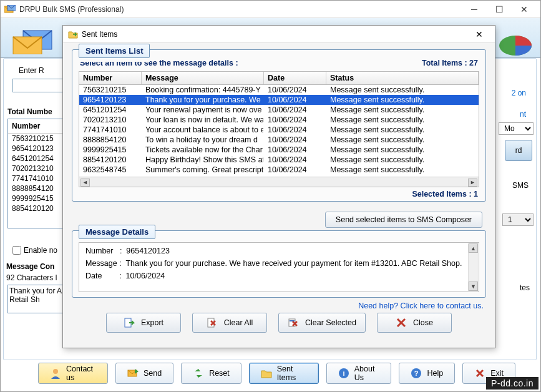  What do you see at coordinates (73, 34) in the screenshot?
I see `folder-arrow-icon` at bounding box center [73, 34].